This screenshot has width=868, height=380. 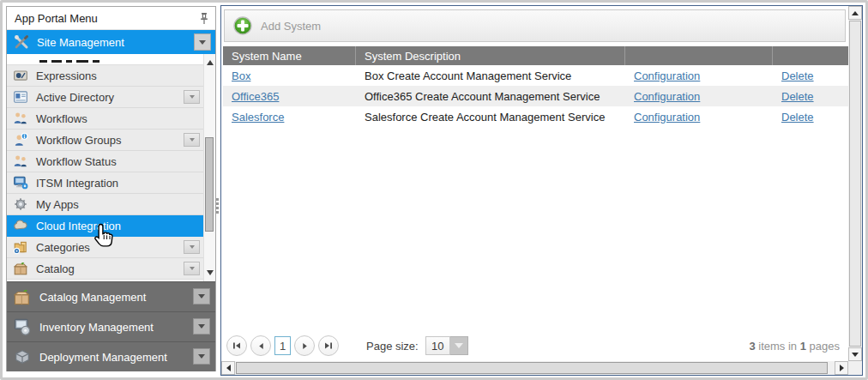 What do you see at coordinates (22, 327) in the screenshot?
I see `monitor-disc-icon` at bounding box center [22, 327].